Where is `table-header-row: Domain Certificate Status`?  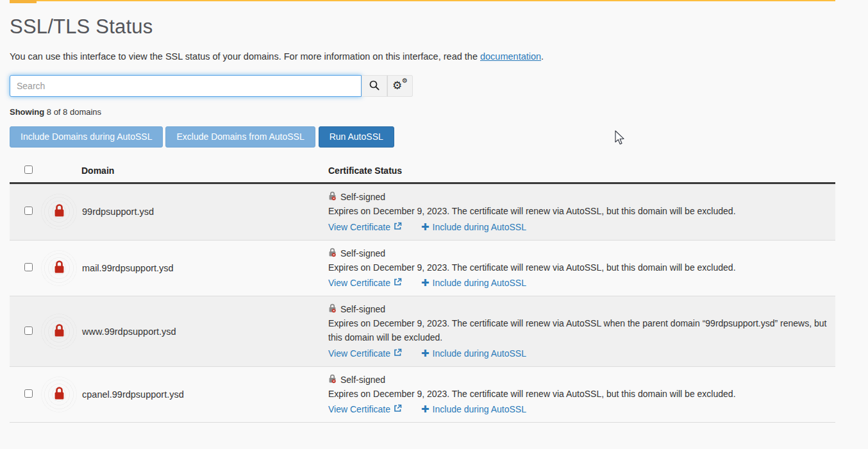
table-header-row: Domain Certificate Status is located at coordinates (422, 172).